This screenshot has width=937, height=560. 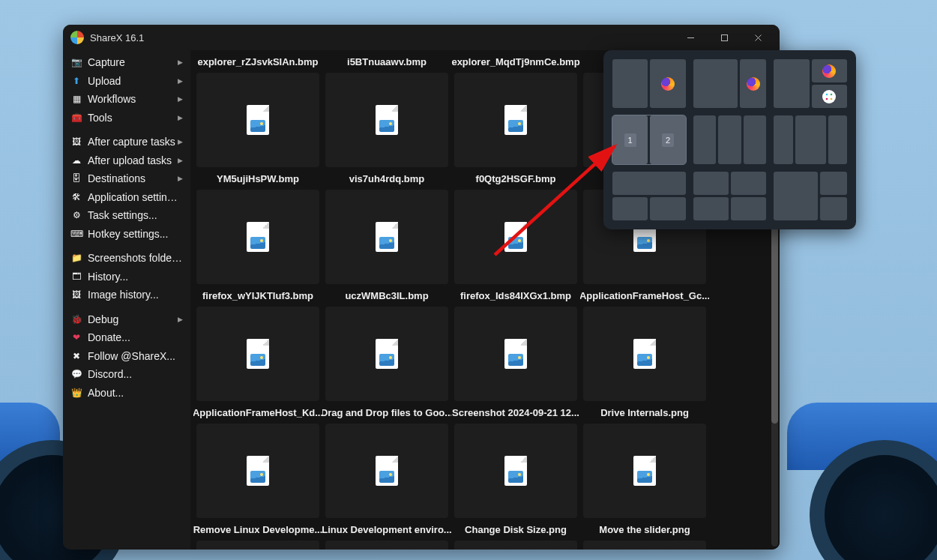 I want to click on history-item: firefox_Ids84IXGx1.bmp, so click(x=516, y=343).